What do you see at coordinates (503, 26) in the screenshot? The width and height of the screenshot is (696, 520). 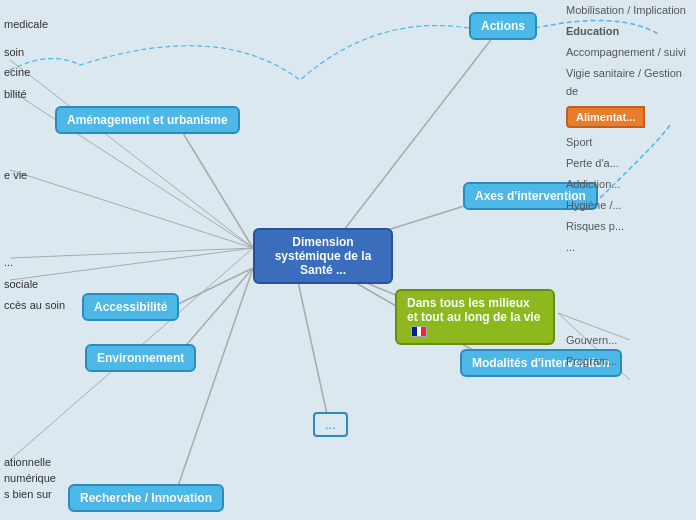 I see `actions-node: Actions` at bounding box center [503, 26].